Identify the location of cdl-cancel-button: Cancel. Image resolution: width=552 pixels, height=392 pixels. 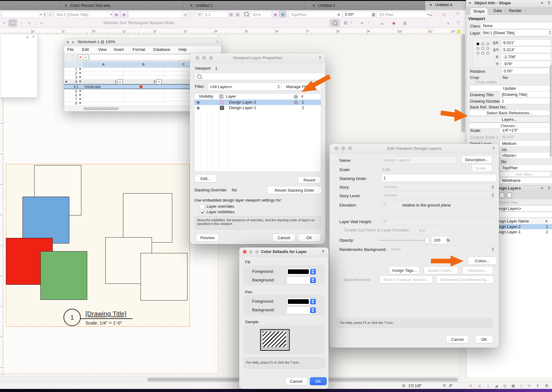
(296, 381).